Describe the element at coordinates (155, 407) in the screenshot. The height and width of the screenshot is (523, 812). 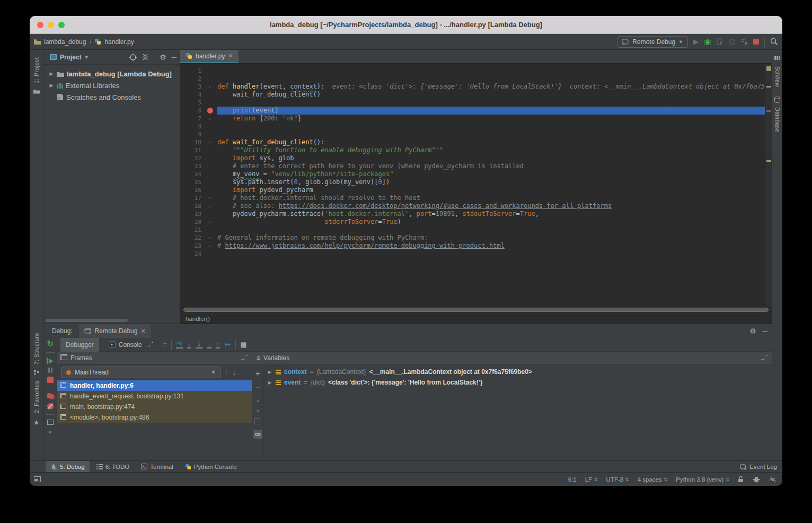
I see `frame-row-3: main, bootstrap.py:474` at that location.